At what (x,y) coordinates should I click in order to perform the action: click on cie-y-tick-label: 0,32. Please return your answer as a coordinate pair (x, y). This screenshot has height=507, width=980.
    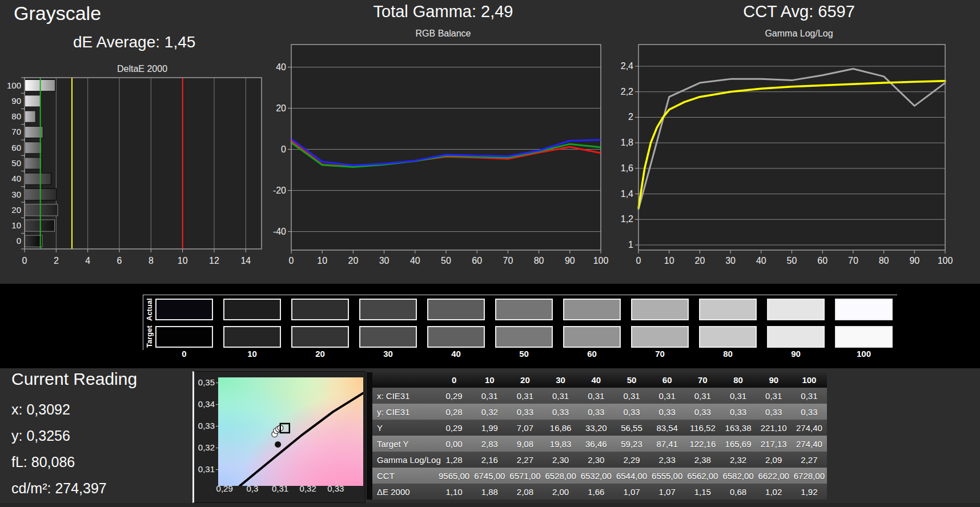
    Looking at the image, I should click on (205, 448).